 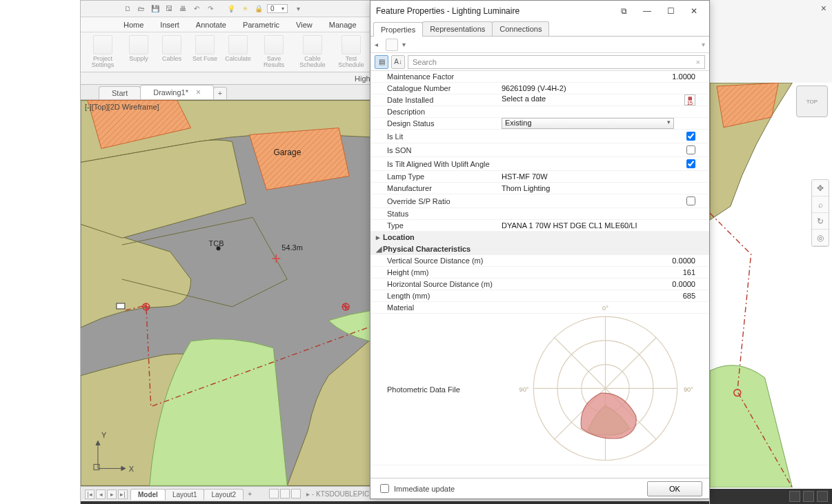 What do you see at coordinates (436, 100) in the screenshot?
I see `prop-label-date-installed: Date Installed` at bounding box center [436, 100].